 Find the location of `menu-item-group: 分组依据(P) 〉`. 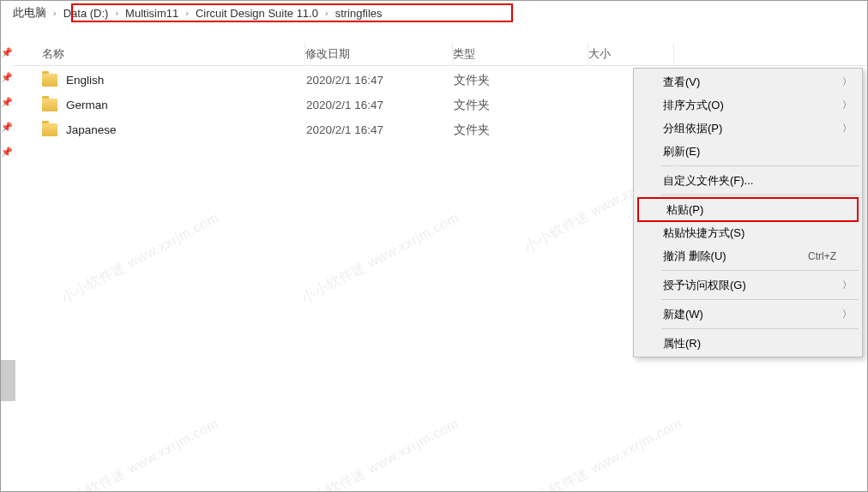

menu-item-group: 分组依据(P) 〉 is located at coordinates (748, 129).